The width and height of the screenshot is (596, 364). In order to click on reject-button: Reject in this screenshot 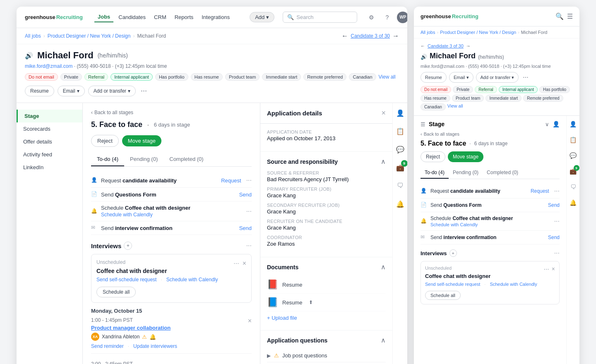, I will do `click(105, 141)`.